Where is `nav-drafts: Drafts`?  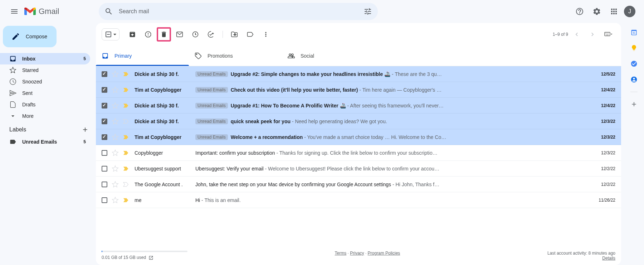
nav-drafts: Drafts is located at coordinates (45, 105).